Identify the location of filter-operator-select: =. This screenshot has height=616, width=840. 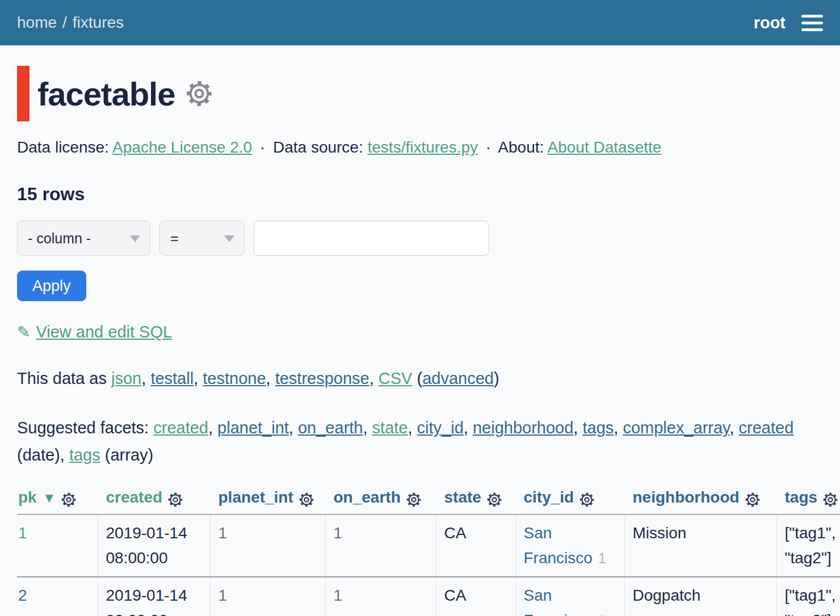
(202, 238).